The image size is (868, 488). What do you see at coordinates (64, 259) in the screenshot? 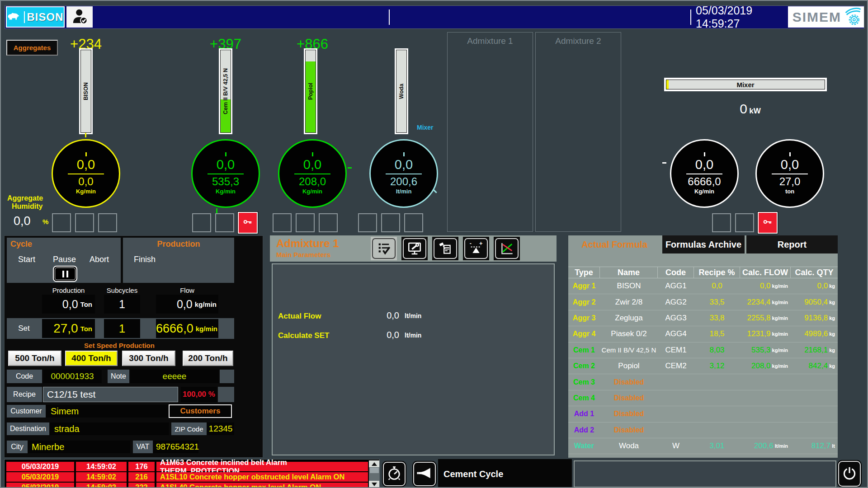
I see `pause-label: Pause` at bounding box center [64, 259].